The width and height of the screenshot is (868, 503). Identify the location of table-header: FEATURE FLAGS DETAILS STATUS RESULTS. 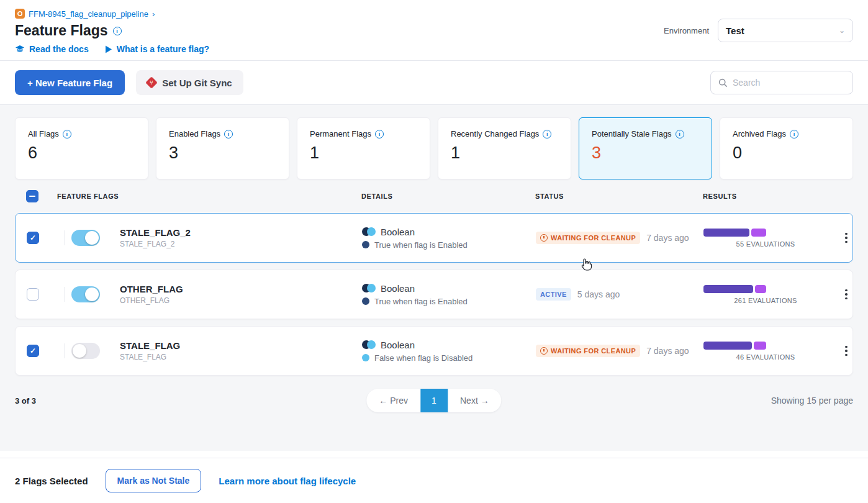
(434, 196).